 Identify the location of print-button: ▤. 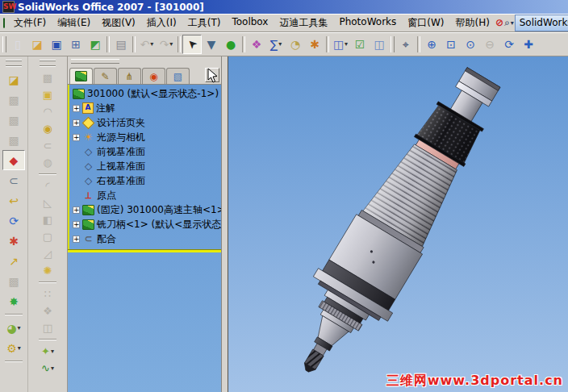
(121, 44).